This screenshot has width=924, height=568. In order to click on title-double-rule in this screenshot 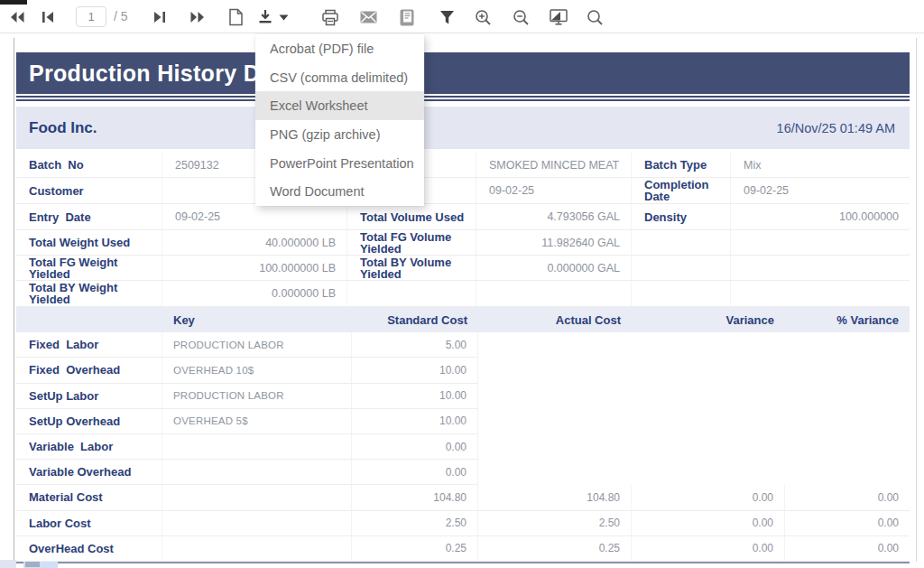, I will do `click(463, 98)`.